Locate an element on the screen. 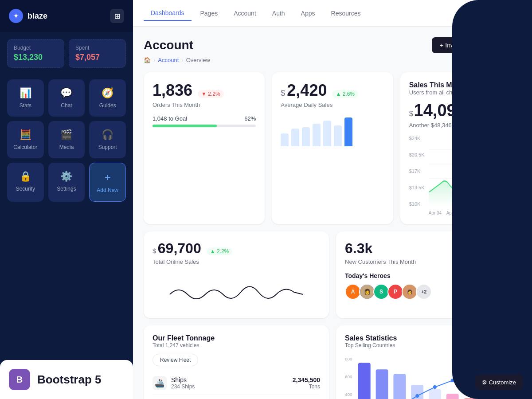 The height and width of the screenshot is (399, 532). fleet-row-trucks: 🚛 Trucks 1,460 Trucks 457,200 Tons is located at coordinates (236, 397).